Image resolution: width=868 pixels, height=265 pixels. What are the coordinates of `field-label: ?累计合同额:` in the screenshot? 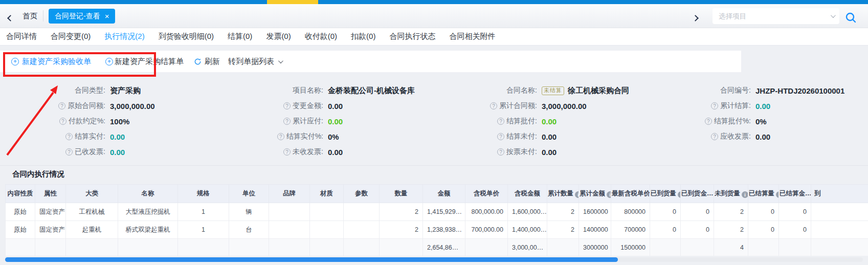 It's located at (486, 106).